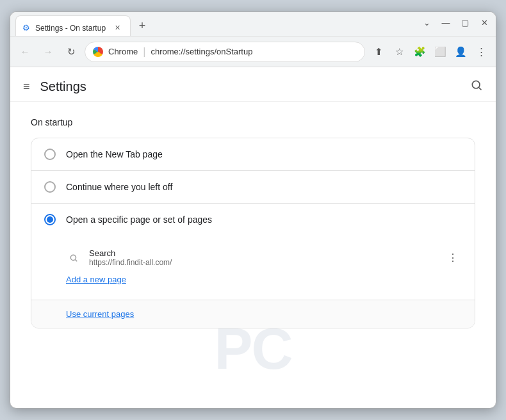 The height and width of the screenshot is (420, 506). Describe the element at coordinates (27, 87) in the screenshot. I see `sidebar-toggle-button: ≡` at that location.